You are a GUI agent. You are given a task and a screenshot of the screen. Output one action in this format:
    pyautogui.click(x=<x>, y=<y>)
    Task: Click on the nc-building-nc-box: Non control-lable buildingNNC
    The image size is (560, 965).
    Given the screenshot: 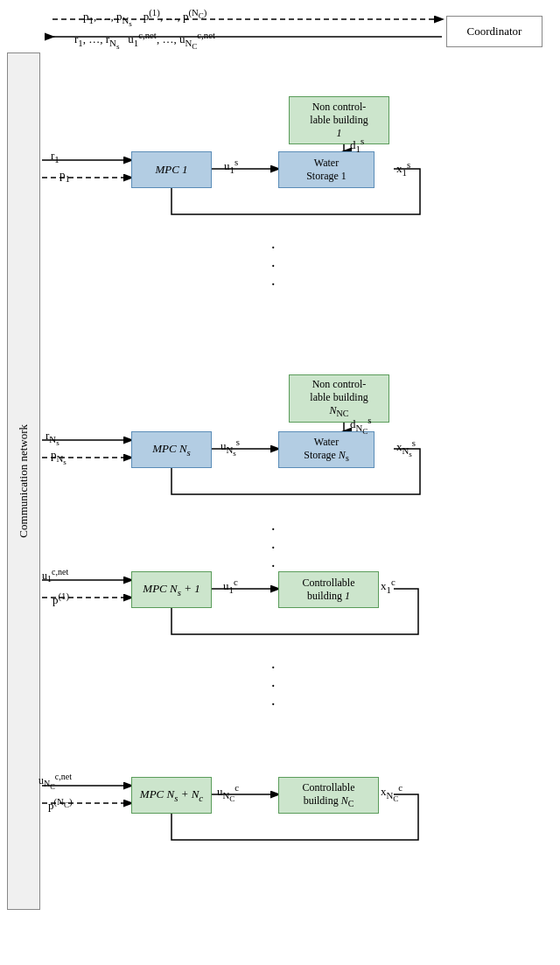 What is the action you would take?
    pyautogui.click(x=340, y=399)
    